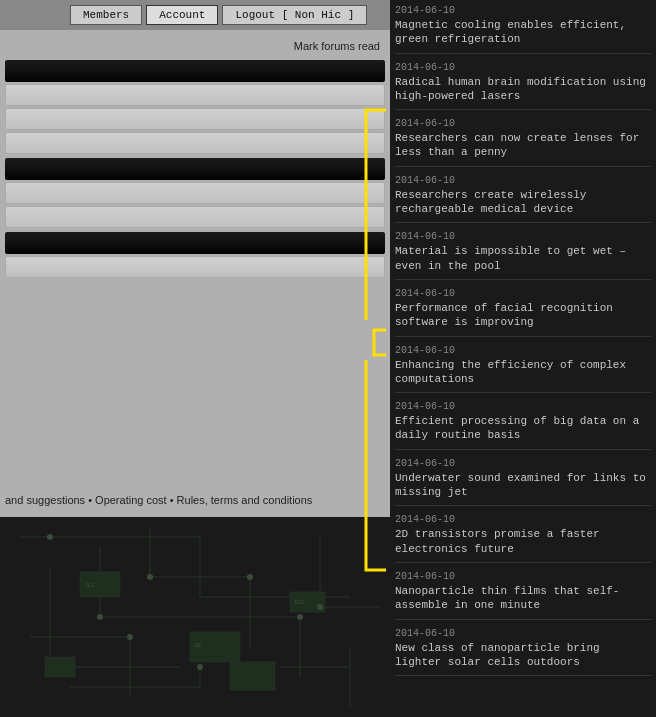  What do you see at coordinates (523, 202) in the screenshot?
I see `news-title: Researchers create wirelessly rechargeab…` at bounding box center [523, 202].